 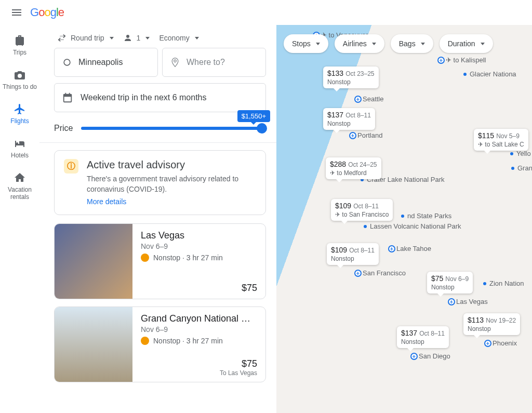 What do you see at coordinates (369, 99) in the screenshot?
I see `city-label: Seattle` at bounding box center [369, 99].